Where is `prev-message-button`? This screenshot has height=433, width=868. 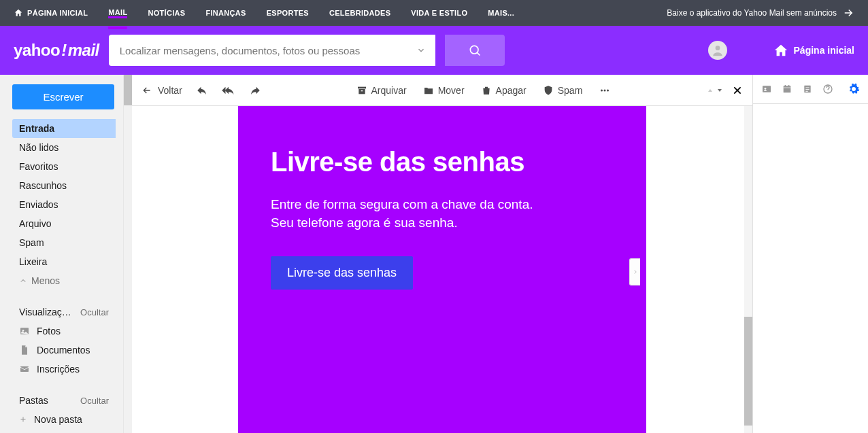 prev-message-button is located at coordinates (710, 90).